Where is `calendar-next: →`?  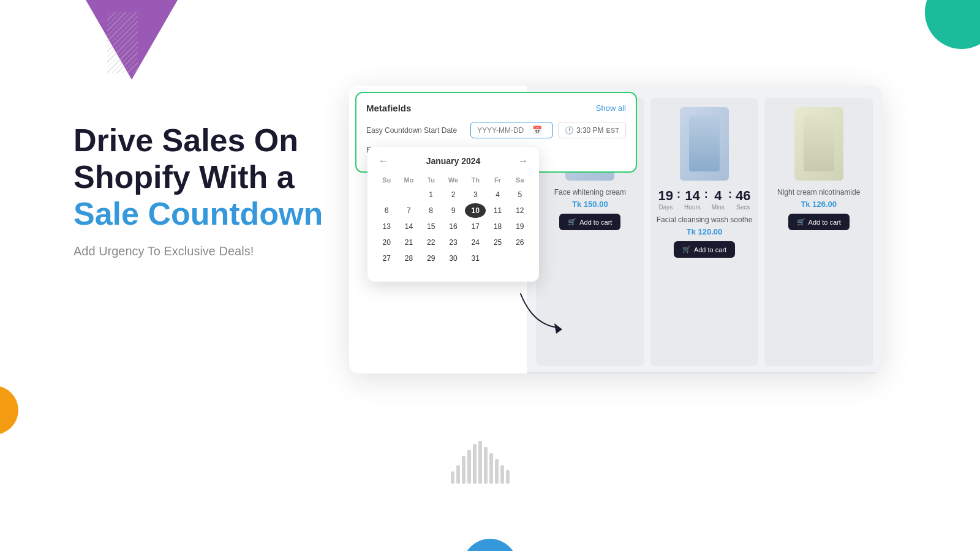
calendar-next: → is located at coordinates (523, 161).